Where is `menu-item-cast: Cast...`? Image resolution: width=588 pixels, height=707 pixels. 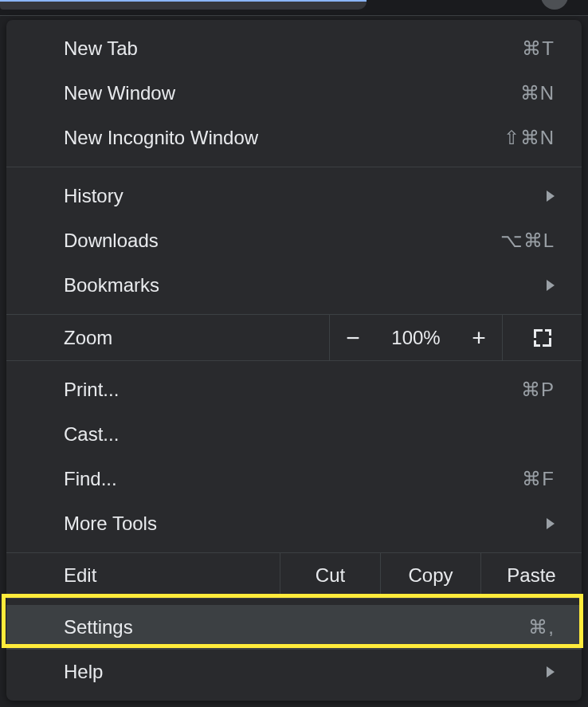
menu-item-cast: Cast... is located at coordinates (294, 434).